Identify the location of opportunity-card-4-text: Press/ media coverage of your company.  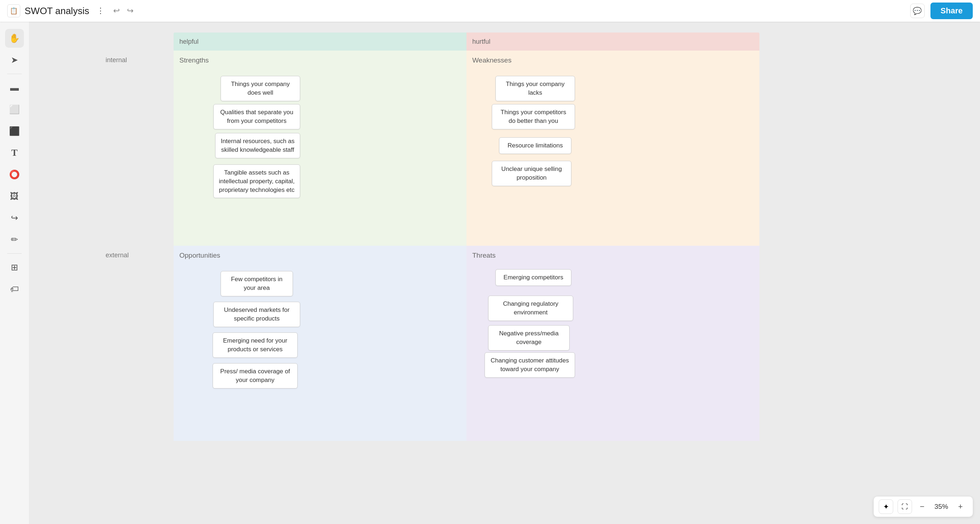
(255, 376).